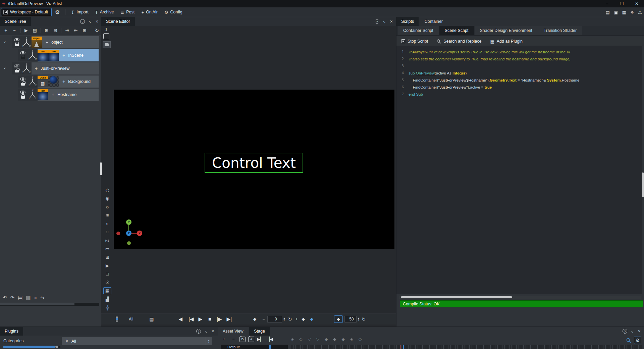 This screenshot has width=644, height=349. Describe the element at coordinates (292, 339) in the screenshot. I see `keyframe-move-icon: ◈` at that location.